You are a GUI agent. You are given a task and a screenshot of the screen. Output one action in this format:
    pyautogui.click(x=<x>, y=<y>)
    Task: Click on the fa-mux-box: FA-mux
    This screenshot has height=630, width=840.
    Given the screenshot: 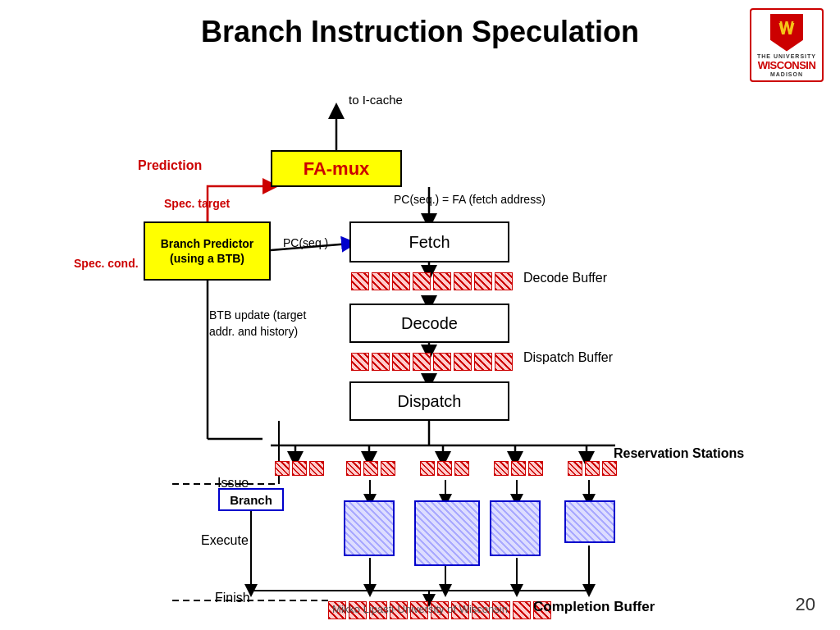 What is the action you would take?
    pyautogui.click(x=336, y=169)
    